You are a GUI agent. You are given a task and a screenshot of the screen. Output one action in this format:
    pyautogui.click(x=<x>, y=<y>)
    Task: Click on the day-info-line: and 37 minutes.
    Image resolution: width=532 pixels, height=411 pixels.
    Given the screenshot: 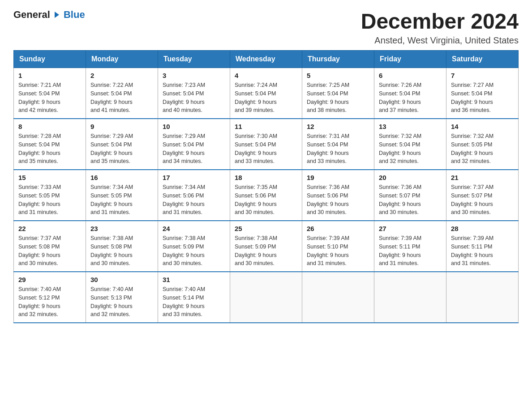 What is the action you would take?
    pyautogui.click(x=399, y=110)
    